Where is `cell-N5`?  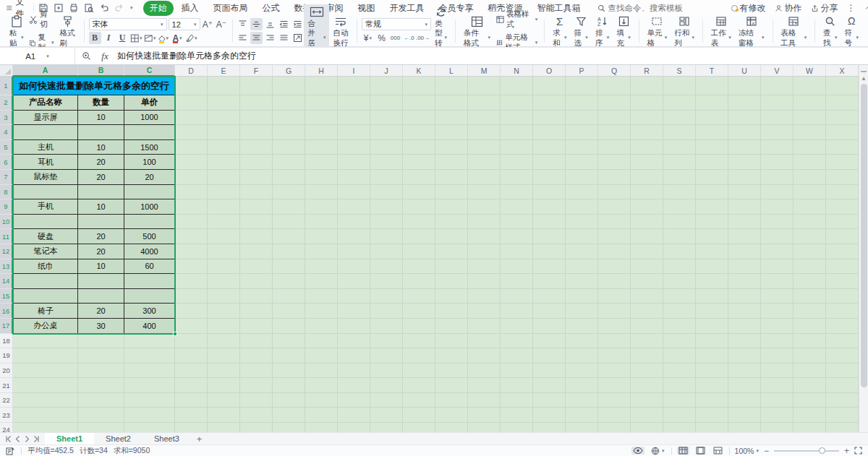 cell-N5 is located at coordinates (516, 147).